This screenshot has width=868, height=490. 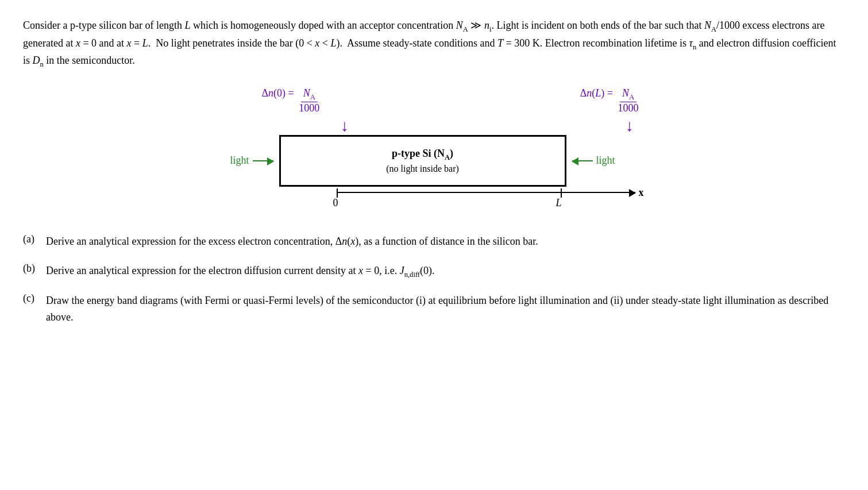 I want to click on part-b: (b) Derive an analytical expression for …, so click(x=431, y=271).